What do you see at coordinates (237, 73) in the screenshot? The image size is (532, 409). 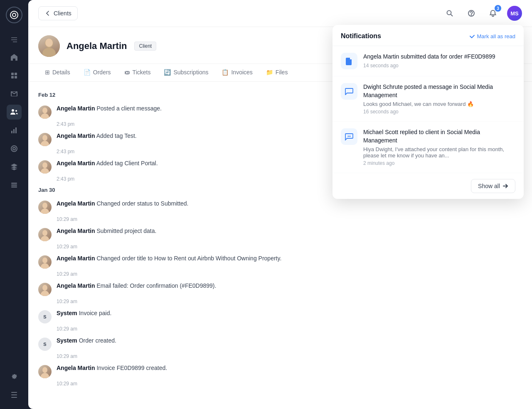 I see `tab-invoices: 📋 Invoices` at bounding box center [237, 73].